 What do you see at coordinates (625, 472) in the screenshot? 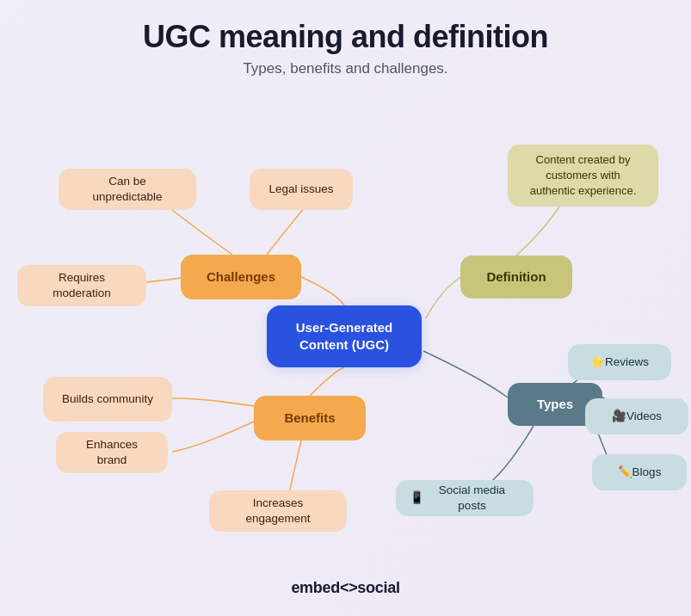
I see `blogs-icon: ✏️` at bounding box center [625, 472].